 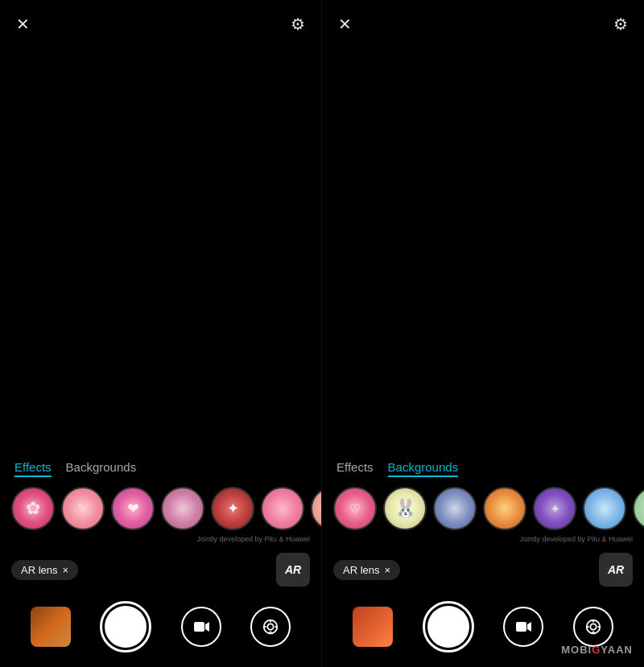 I want to click on ar-btn-right: AR, so click(x=616, y=570).